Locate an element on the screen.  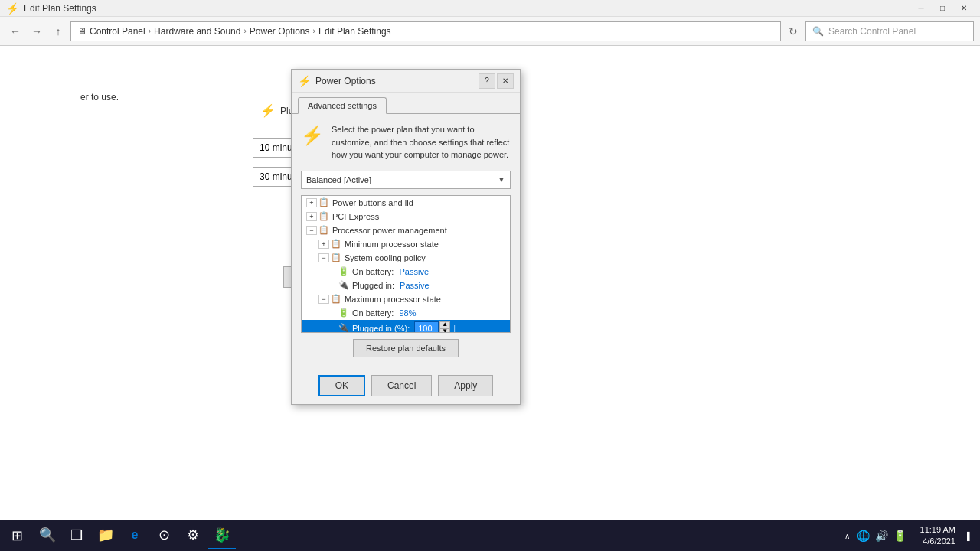
task-view-icon: ❑ is located at coordinates (77, 535).